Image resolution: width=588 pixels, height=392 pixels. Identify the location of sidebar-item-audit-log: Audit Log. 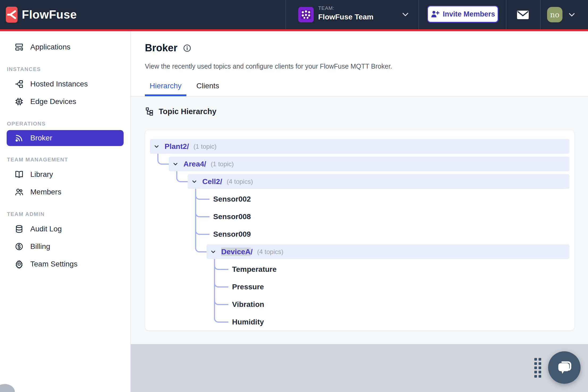
(65, 229).